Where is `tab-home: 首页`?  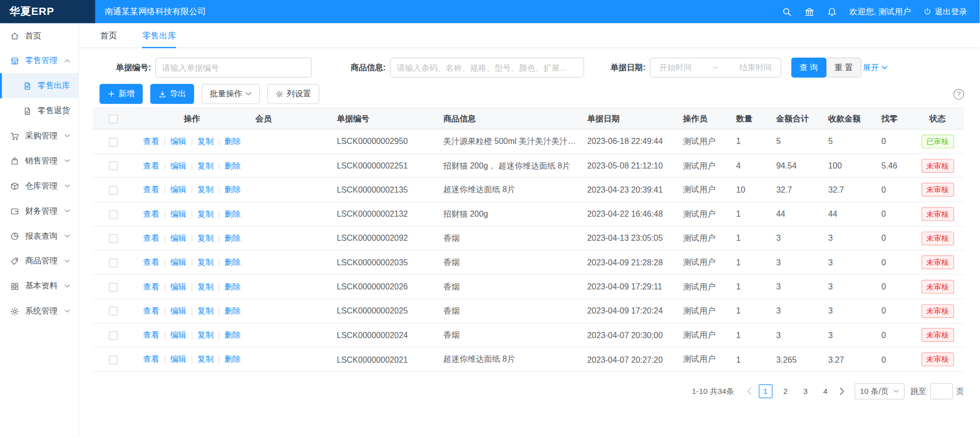 tab-home: 首页 is located at coordinates (109, 36).